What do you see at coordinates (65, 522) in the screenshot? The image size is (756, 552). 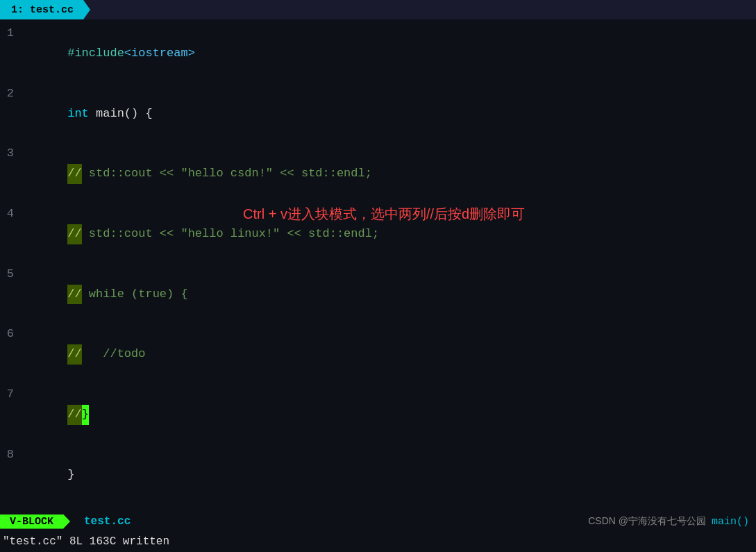 I see `status-left: V-BLOCK test.cc` at bounding box center [65, 522].